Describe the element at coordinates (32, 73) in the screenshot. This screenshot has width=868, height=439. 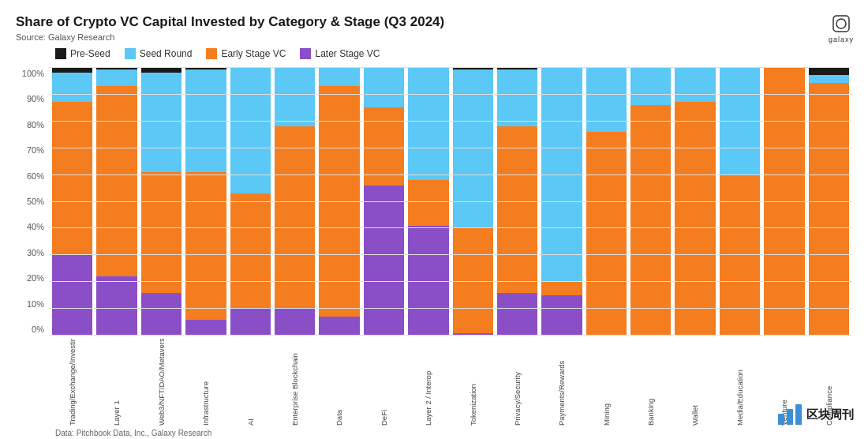
I see `y-label: 100%` at that location.